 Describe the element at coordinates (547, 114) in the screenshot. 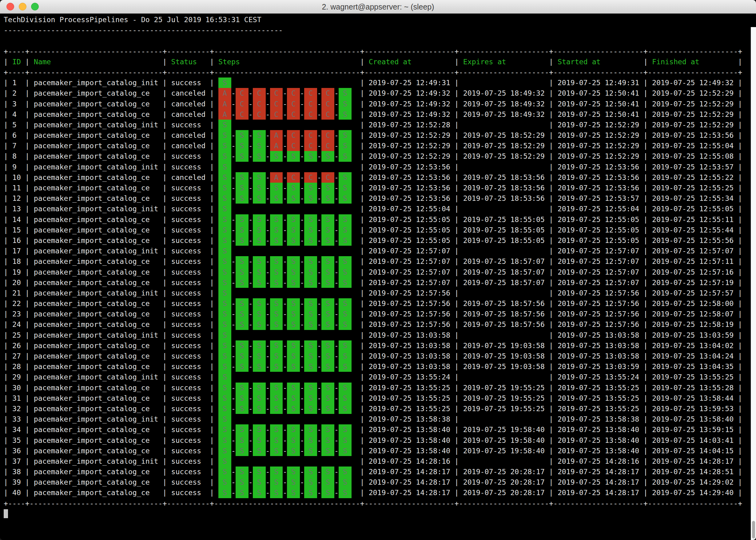

I see `row-text: | 2019-07-25 12:49:32 | 2019-07-25 18:49…` at that location.